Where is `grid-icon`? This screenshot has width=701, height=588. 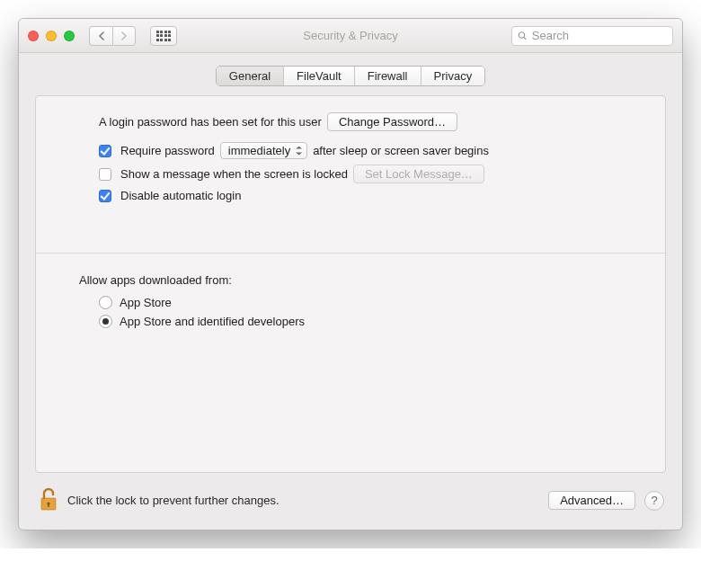 grid-icon is located at coordinates (164, 36).